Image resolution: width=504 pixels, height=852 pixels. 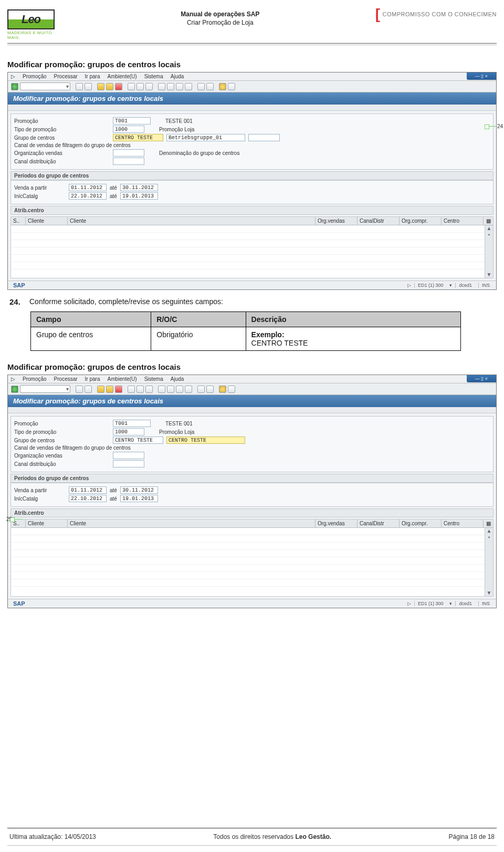 What do you see at coordinates (206, 440) in the screenshot?
I see `grupo-desc-field: CENTRO TESTE` at bounding box center [206, 440].